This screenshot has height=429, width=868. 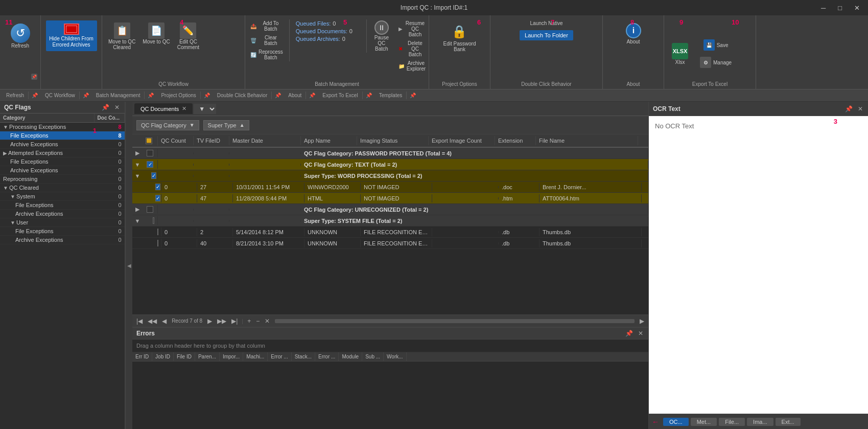 What do you see at coordinates (234, 321) in the screenshot?
I see `nav-last: ▶|` at bounding box center [234, 321].